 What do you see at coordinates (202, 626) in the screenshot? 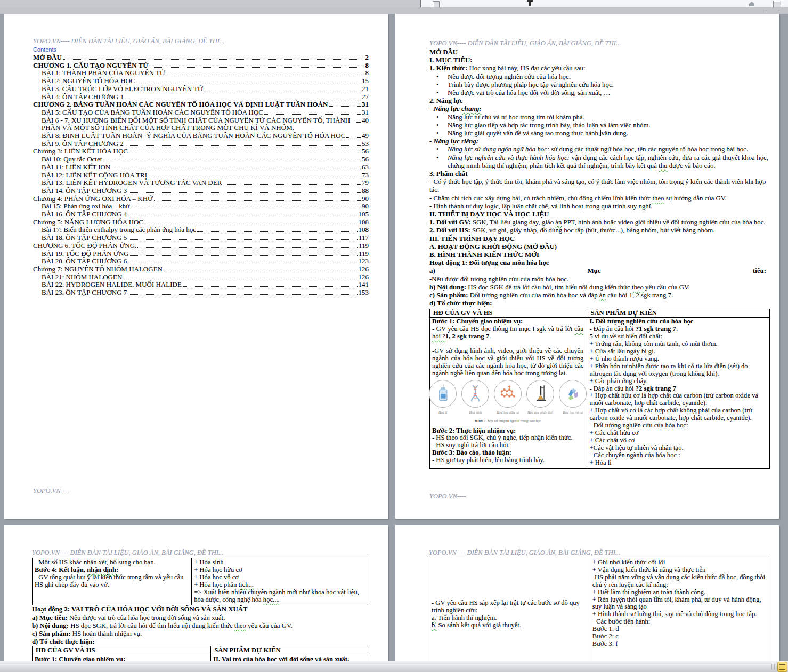
I see `text-line: b) Nội dung: HS đọc SGK, trả lời câu hỏi…` at bounding box center [202, 626].